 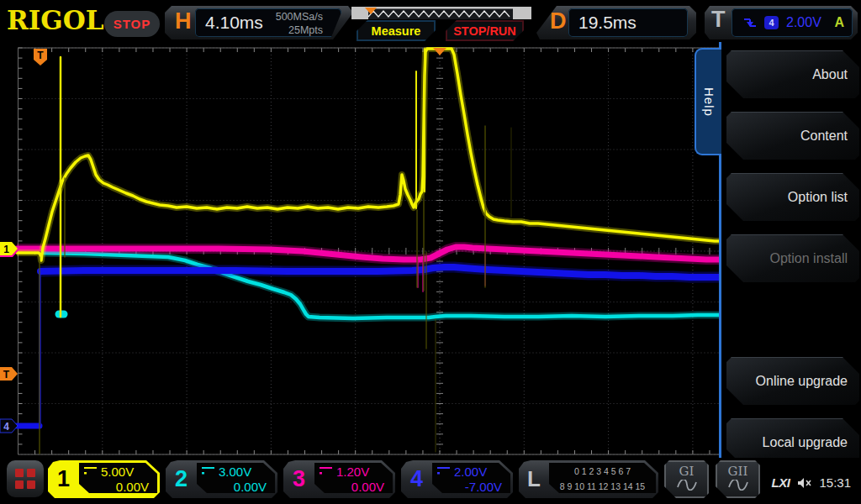 What do you see at coordinates (710, 102) in the screenshot?
I see `help-tab-label: Help` at bounding box center [710, 102].